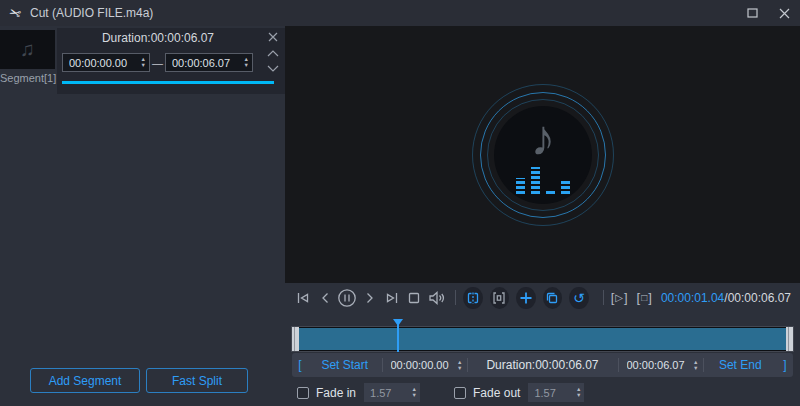  What do you see at coordinates (168, 82) in the screenshot?
I see `segment-progress-bar` at bounding box center [168, 82].